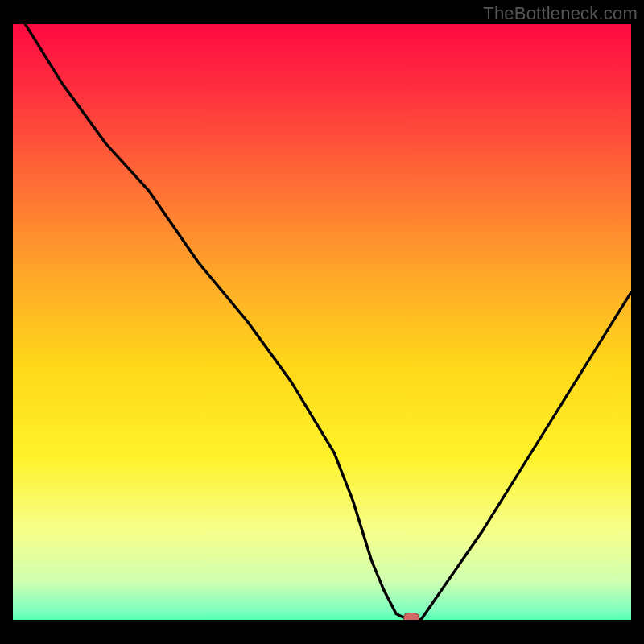 This screenshot has height=644, width=644. What do you see at coordinates (560, 14) in the screenshot?
I see `watermark-text: TheBottleneck.com` at bounding box center [560, 14].